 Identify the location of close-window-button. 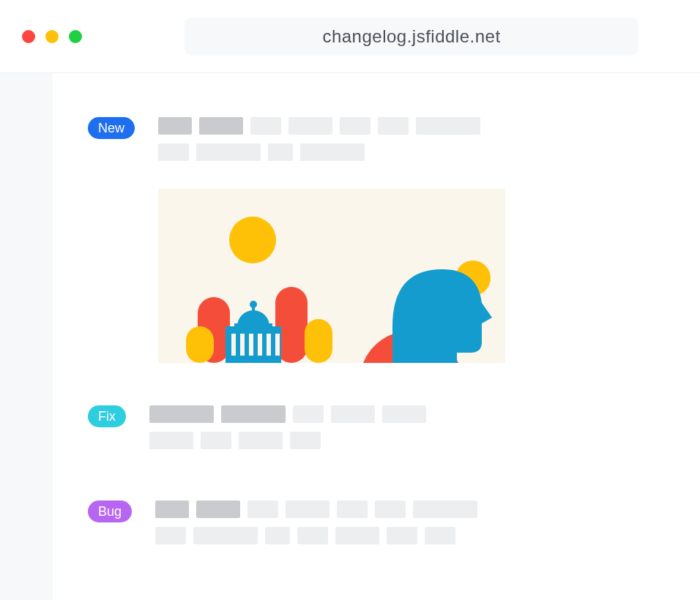
(29, 37).